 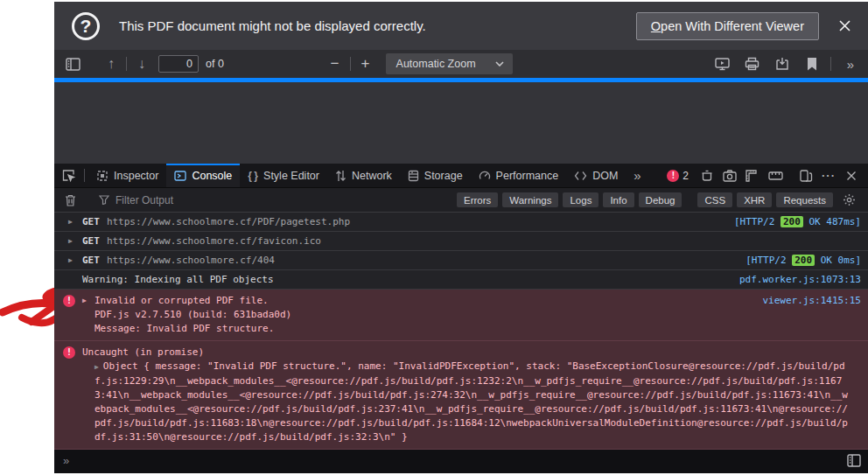 What do you see at coordinates (413, 176) in the screenshot?
I see `storage-icon` at bounding box center [413, 176].